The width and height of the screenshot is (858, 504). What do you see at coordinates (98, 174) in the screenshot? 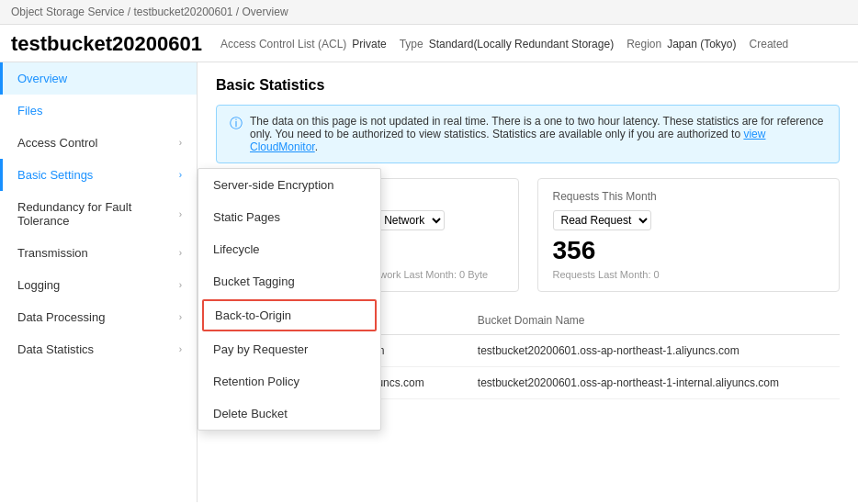
I see `sidebar-item-basic-settings: Basic Settings ›` at bounding box center [98, 174].